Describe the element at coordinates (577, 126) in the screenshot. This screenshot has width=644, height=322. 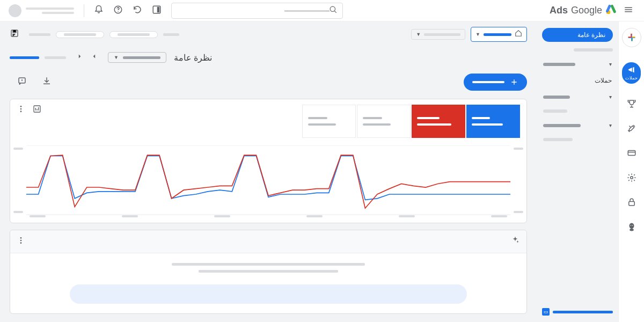
I see `sidebar-group-3: ▾` at that location.